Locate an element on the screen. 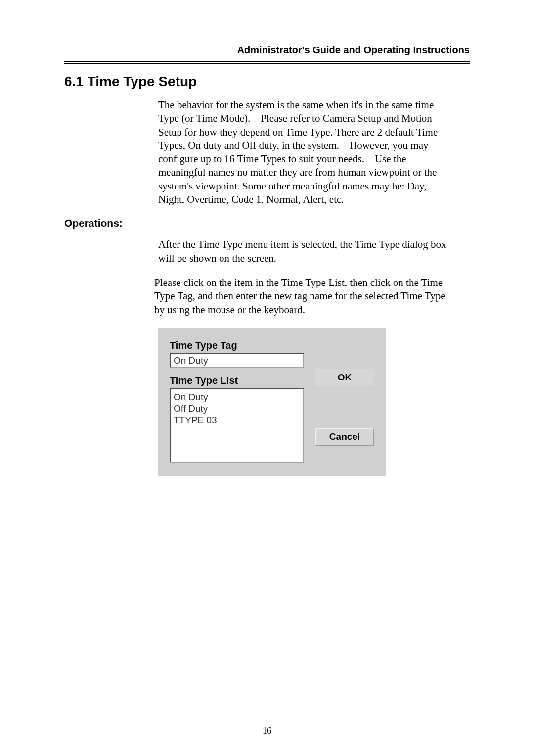 Image resolution: width=534 pixels, height=756 pixels. ok-button-label: OK is located at coordinates (345, 377).